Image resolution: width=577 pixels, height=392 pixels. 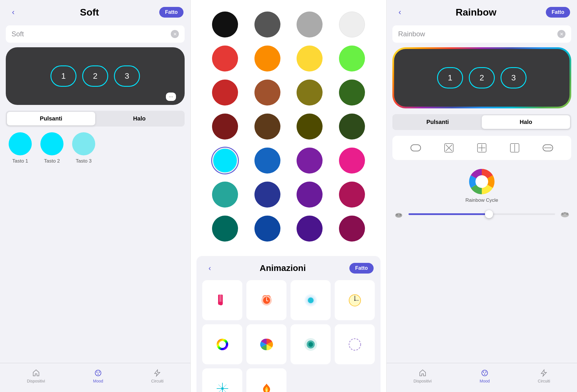 I want to click on left-tab-halo: Halo, so click(x=139, y=119).